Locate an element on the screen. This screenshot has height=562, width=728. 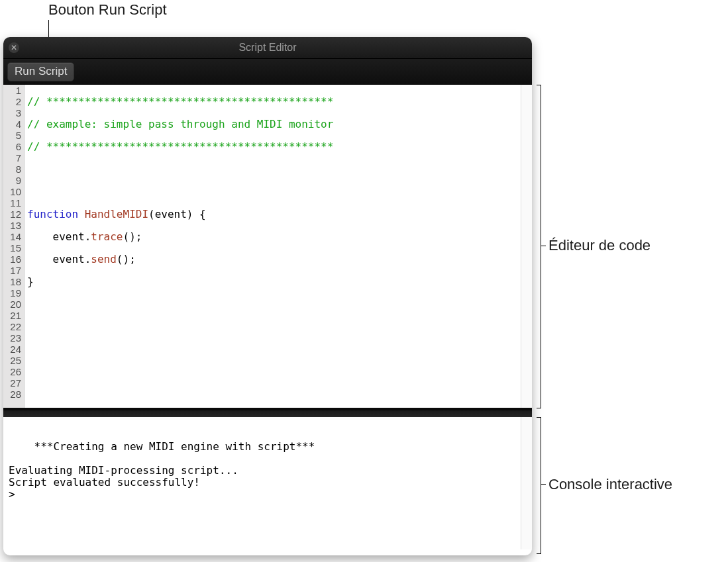
callout-line-console is located at coordinates (543, 485).